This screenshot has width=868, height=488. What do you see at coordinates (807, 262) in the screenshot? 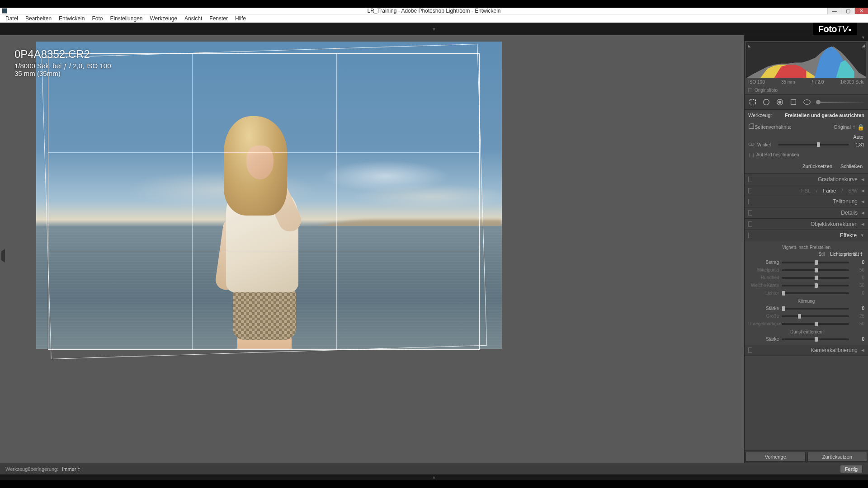
I see `vignette-betrag: Betrag0` at bounding box center [807, 262].